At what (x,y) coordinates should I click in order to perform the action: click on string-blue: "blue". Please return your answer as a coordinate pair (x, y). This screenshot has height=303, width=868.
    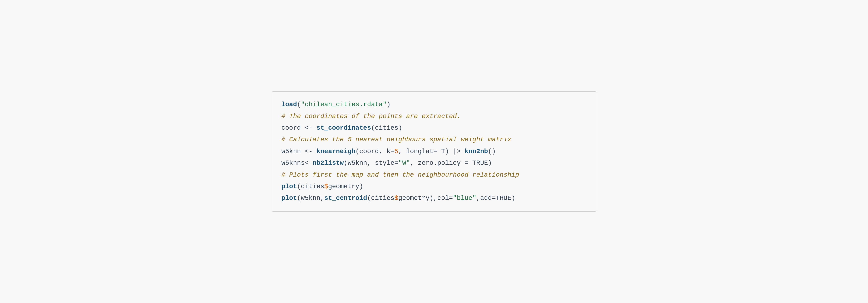
    Looking at the image, I should click on (464, 198).